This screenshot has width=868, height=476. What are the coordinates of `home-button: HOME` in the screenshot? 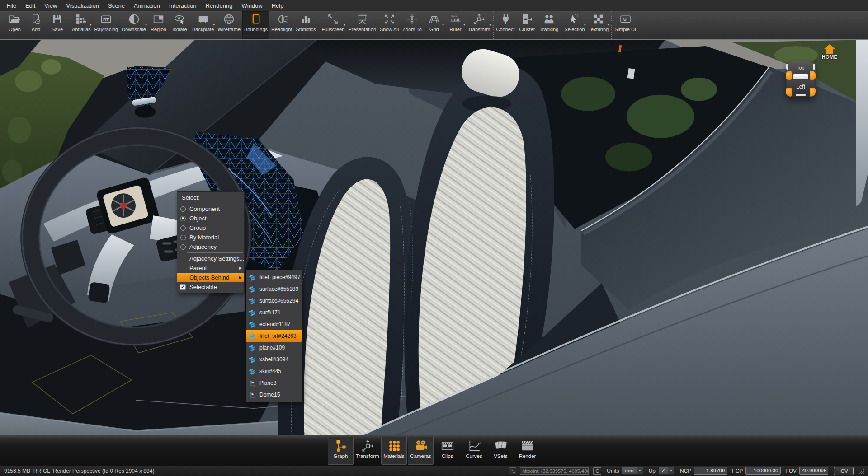 It's located at (830, 52).